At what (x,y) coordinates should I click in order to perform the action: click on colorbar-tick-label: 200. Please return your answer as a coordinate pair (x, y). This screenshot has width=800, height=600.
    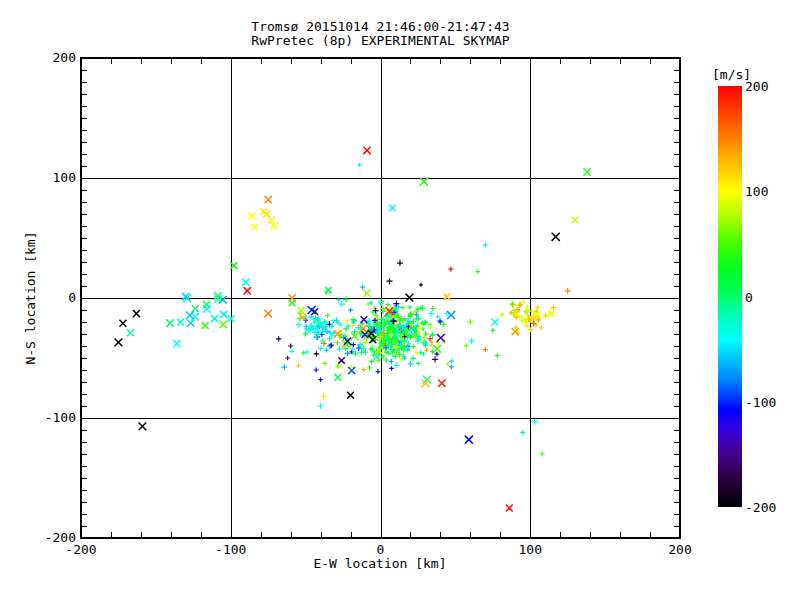
    Looking at the image, I should click on (756, 87).